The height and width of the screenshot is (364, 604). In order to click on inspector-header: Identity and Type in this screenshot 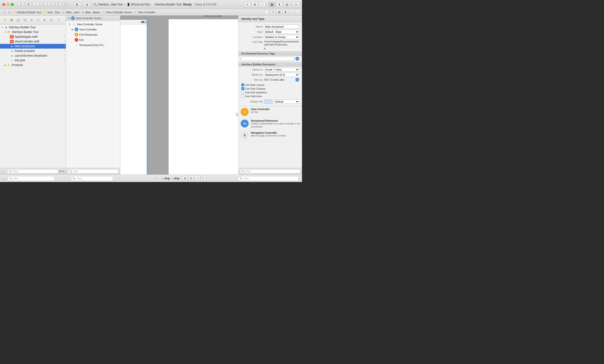, I will do `click(270, 19)`.